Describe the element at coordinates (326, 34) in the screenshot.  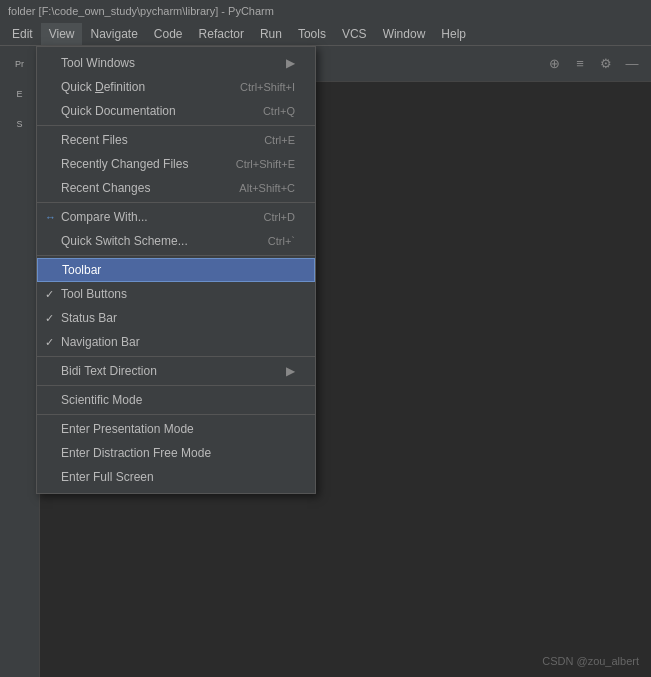
I see `menu-bar: Edit View Navigate Code Refactor Run Too…` at that location.